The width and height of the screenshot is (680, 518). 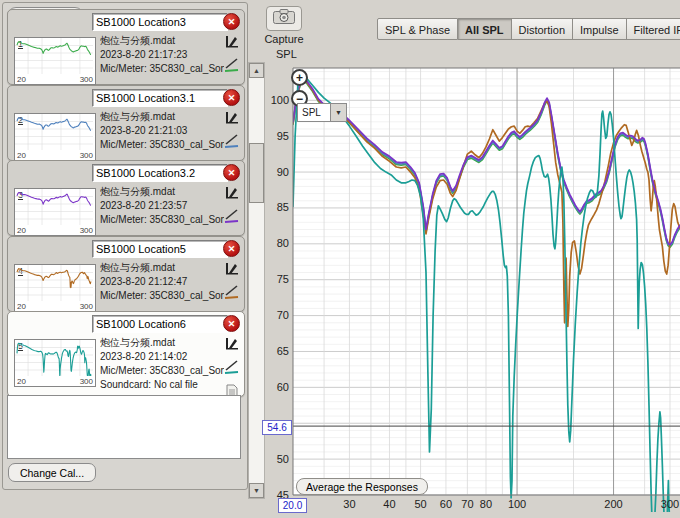 What do you see at coordinates (284, 26) in the screenshot?
I see `capture-button: Capture` at bounding box center [284, 26].